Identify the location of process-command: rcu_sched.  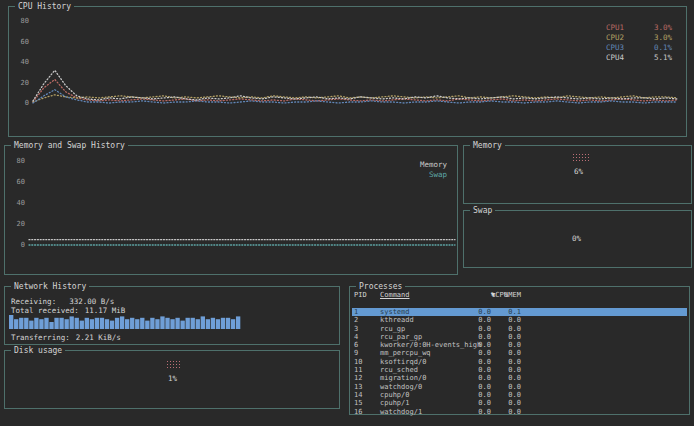
(399, 370).